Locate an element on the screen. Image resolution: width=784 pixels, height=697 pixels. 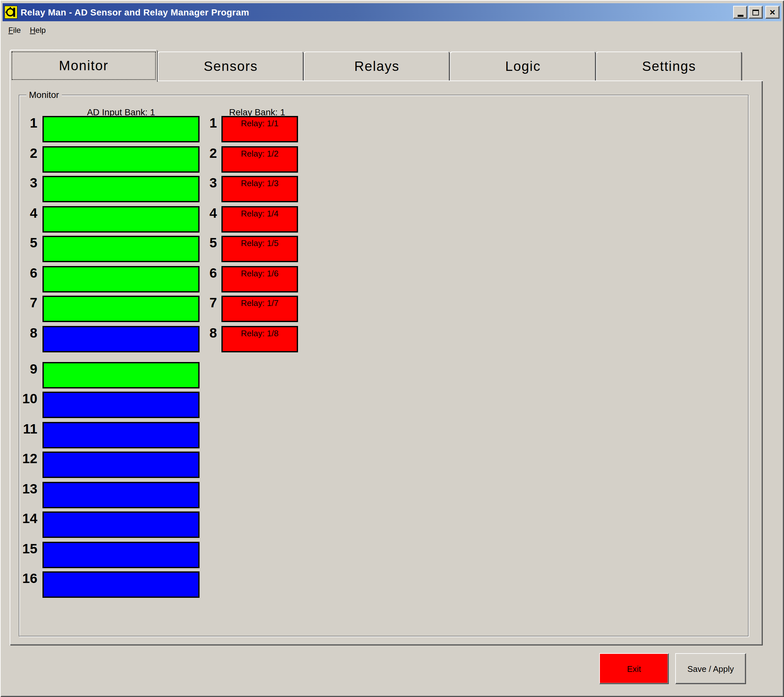
relay-row: 2Relay: 1/2 is located at coordinates (249, 159).